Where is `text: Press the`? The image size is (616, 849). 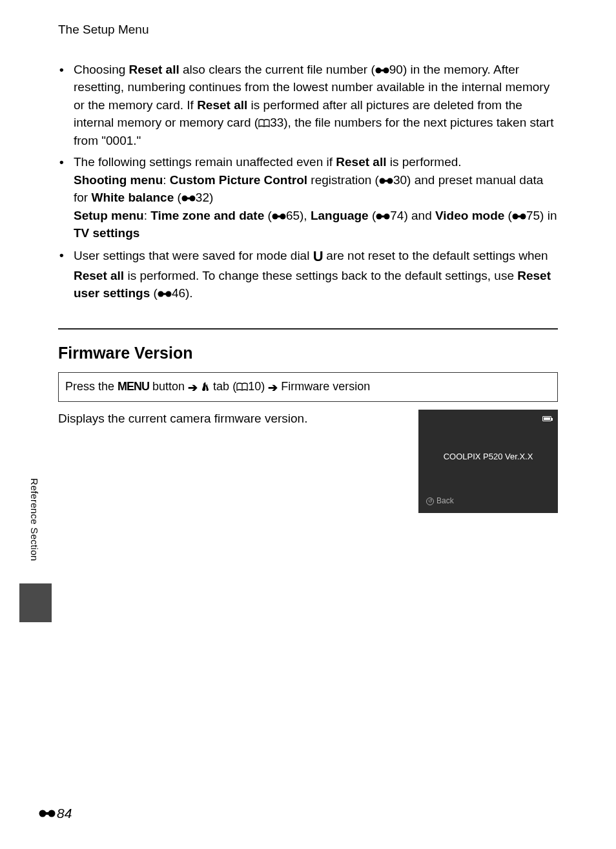 text: Press the is located at coordinates (92, 386).